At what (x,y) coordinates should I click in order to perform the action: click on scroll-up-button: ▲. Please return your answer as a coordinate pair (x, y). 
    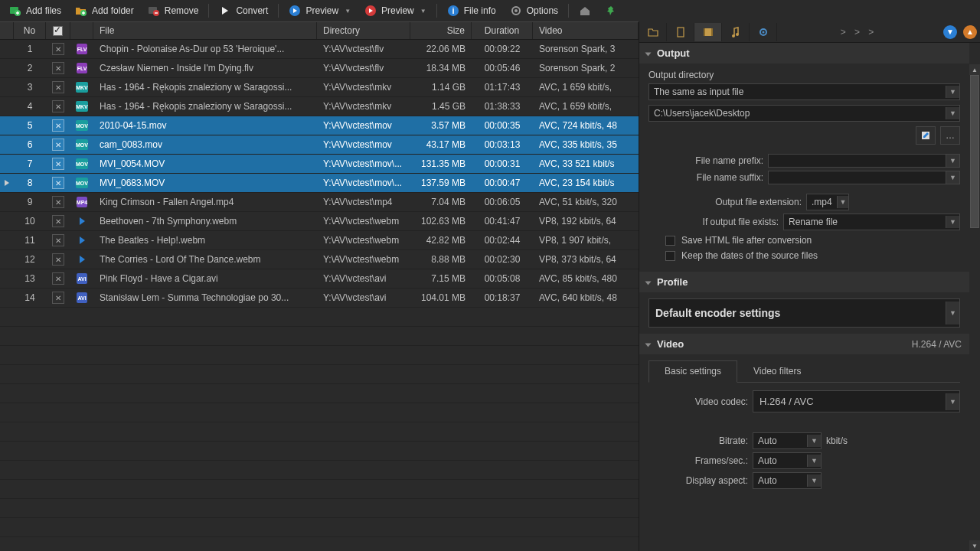
    Looking at the image, I should click on (970, 32).